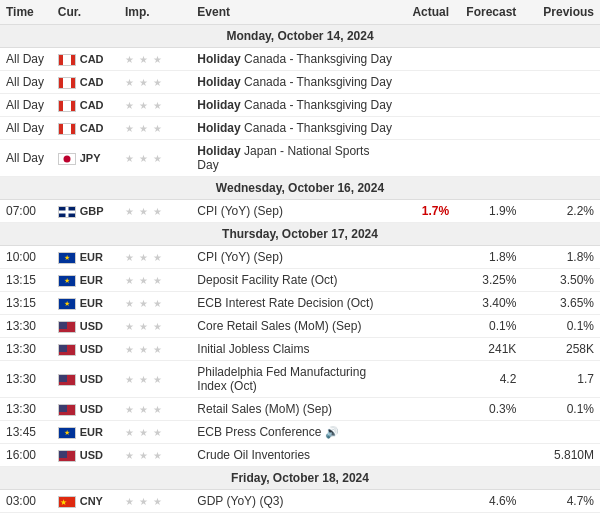 The image size is (600, 520). What do you see at coordinates (300, 326) in the screenshot?
I see `table-row: 13:30USD★ ★ ★Core Retail Sales (MoM) (Se…` at bounding box center [300, 326].